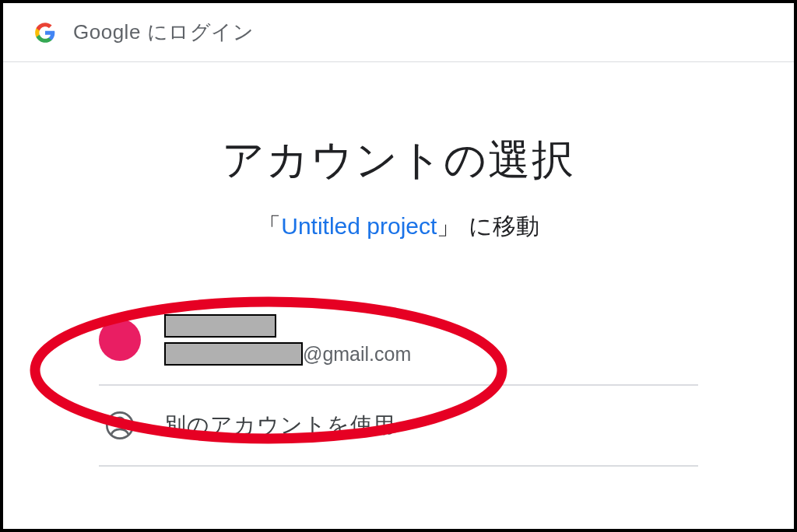 This screenshot has height=532, width=797. Describe the element at coordinates (269, 226) in the screenshot. I see `bracket-open: 「` at that location.